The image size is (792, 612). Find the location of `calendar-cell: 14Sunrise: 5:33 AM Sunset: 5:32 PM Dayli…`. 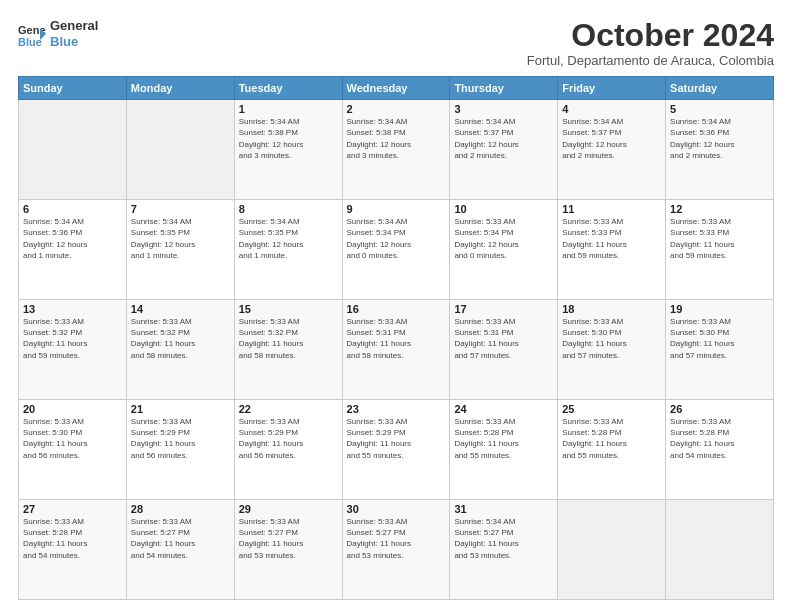

calendar-cell: 14Sunrise: 5:33 AM Sunset: 5:32 PM Dayli… is located at coordinates (180, 350).